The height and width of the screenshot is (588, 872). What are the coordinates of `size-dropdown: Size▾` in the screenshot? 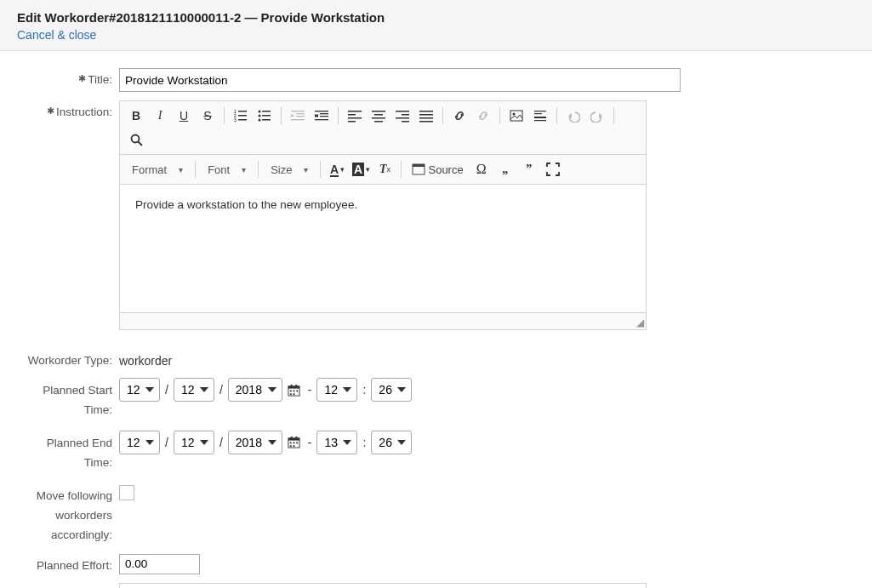 It's located at (289, 169).